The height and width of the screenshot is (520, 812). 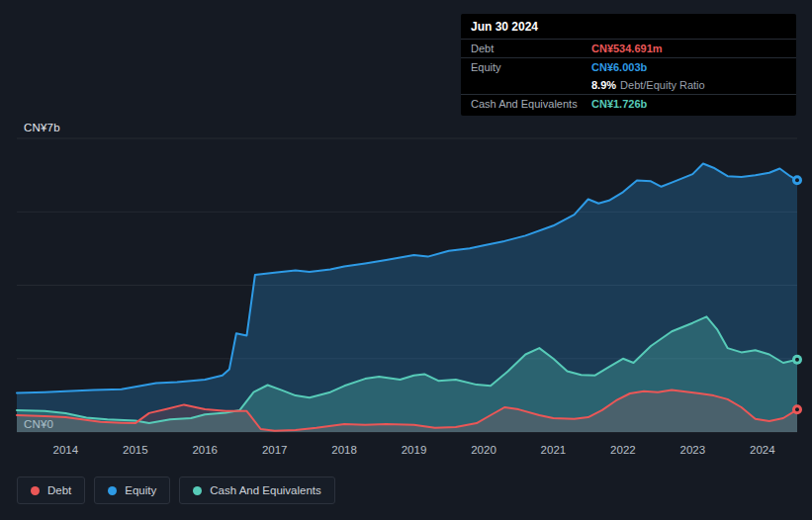 What do you see at coordinates (484, 450) in the screenshot?
I see `x-axis-year-label: 2020` at bounding box center [484, 450].